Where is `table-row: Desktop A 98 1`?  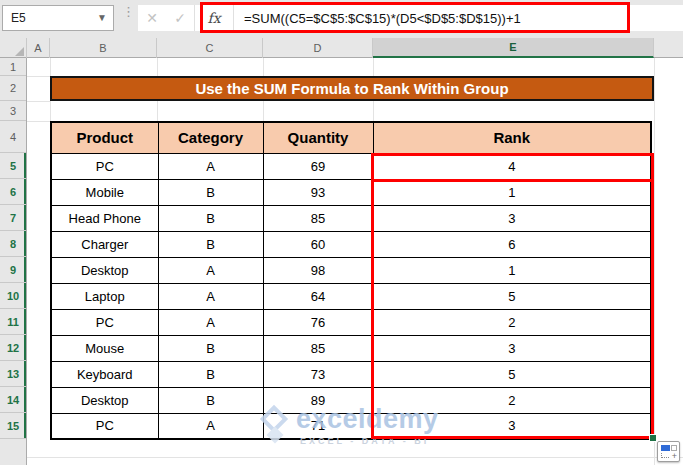
table-row: Desktop A 98 1 is located at coordinates (351, 270).